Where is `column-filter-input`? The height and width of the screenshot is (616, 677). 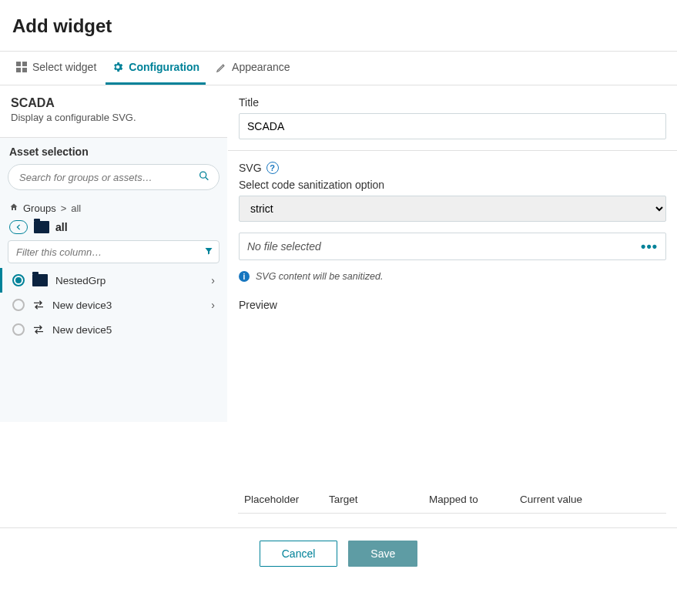 column-filter-input is located at coordinates (114, 252).